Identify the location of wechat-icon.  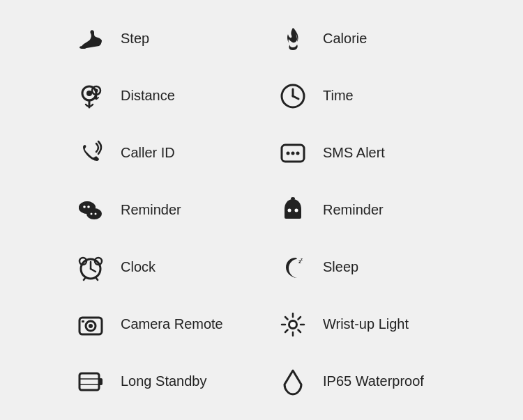
(91, 210).